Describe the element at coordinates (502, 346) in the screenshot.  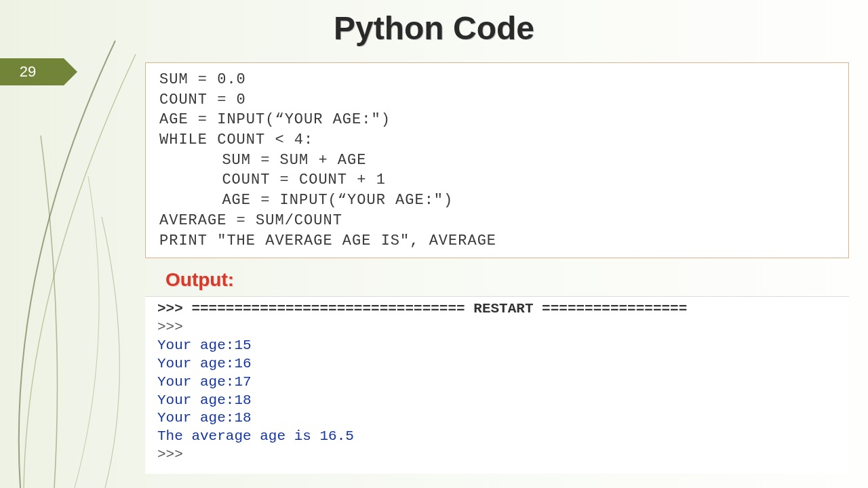
I see `console-line: Your age:15` at that location.